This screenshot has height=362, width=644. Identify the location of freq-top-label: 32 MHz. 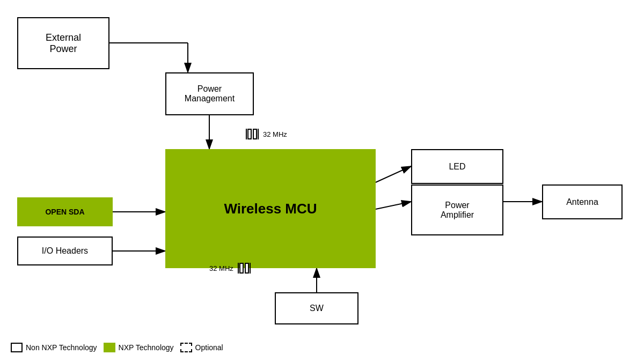
(275, 134).